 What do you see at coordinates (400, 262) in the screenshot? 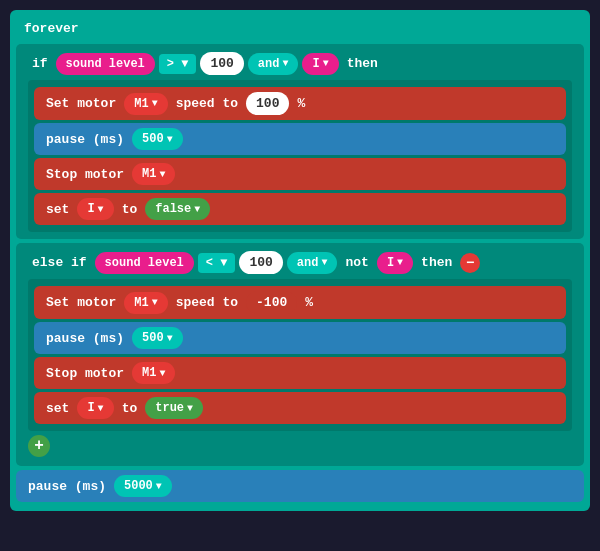
I see `var-arrow-2: ▼` at bounding box center [400, 262].